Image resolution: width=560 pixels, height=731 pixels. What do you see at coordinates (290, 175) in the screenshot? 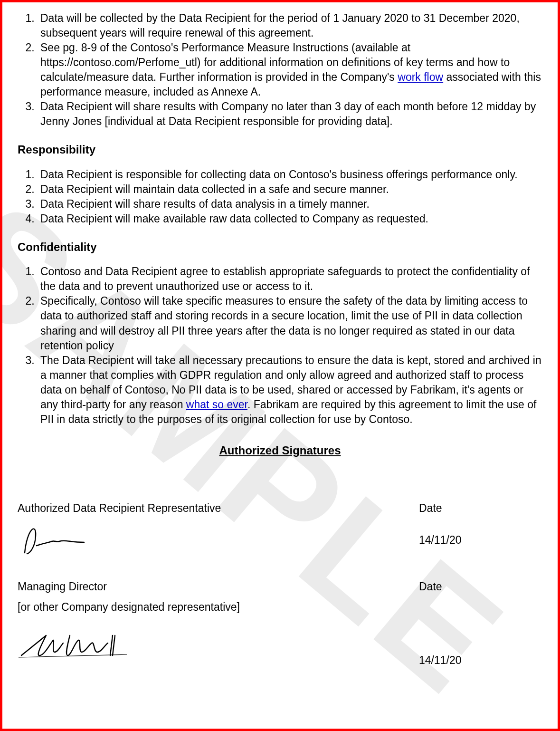
I see `list-item: Data Recipient is responsible for collec…` at bounding box center [290, 175].